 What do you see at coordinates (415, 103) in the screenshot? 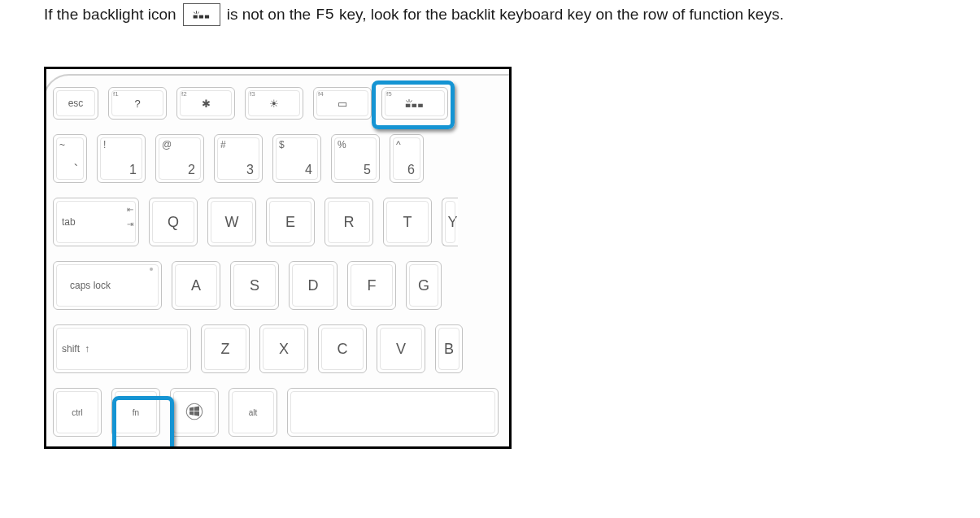
I see `key-f5: f5` at bounding box center [415, 103].